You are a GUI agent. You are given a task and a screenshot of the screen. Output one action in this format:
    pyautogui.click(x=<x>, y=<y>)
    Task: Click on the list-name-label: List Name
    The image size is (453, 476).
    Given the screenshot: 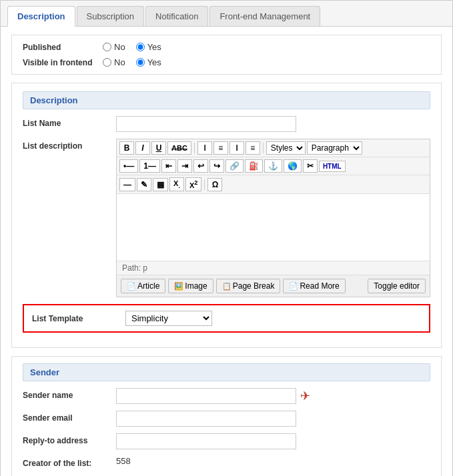 What is the action you would take?
    pyautogui.click(x=69, y=122)
    